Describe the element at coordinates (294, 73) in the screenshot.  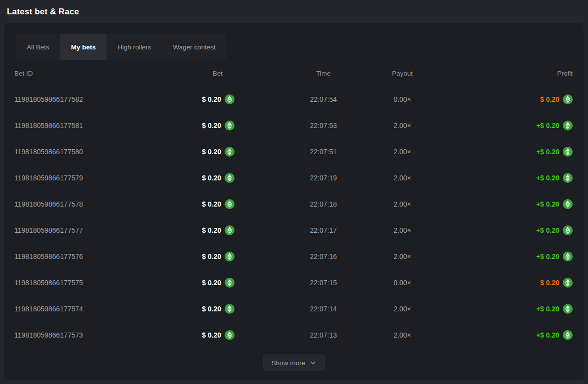
I see `table-header-row: Bet ID Bet Time Payout Profit` at that location.